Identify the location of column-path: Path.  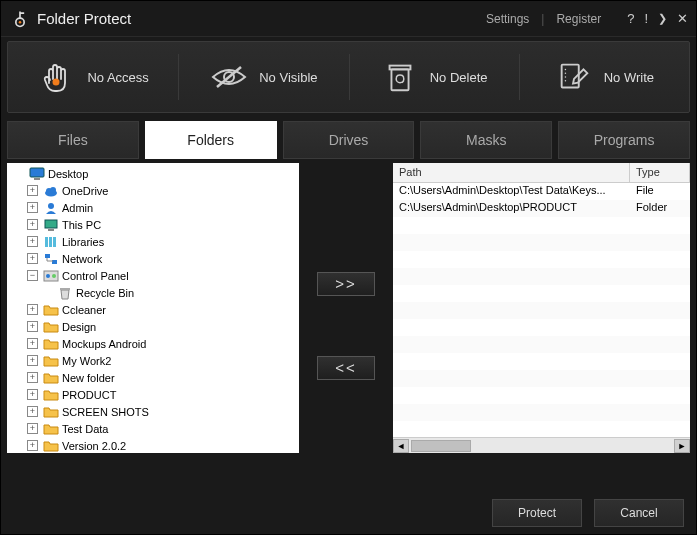
(512, 172).